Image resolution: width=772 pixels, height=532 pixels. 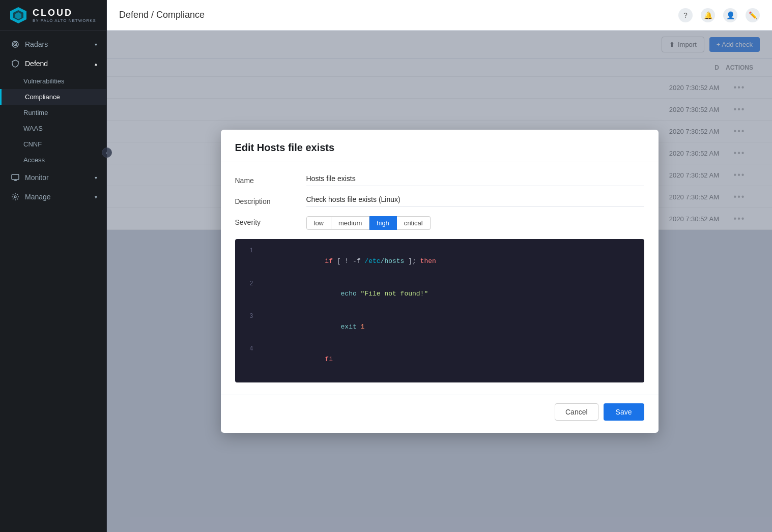 What do you see at coordinates (730, 15) in the screenshot?
I see `user-icon: 👤` at bounding box center [730, 15].